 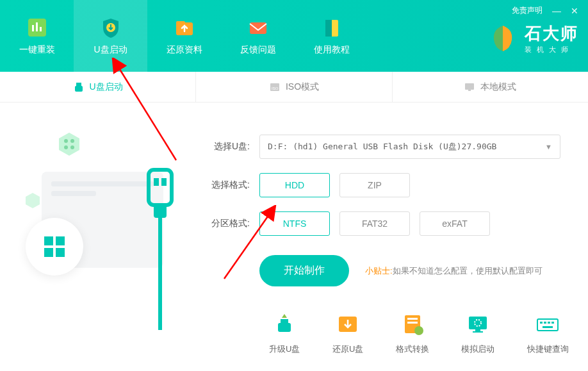 What do you see at coordinates (491, 87) in the screenshot?
I see `sub-tab-local: 本地模式` at bounding box center [491, 87].